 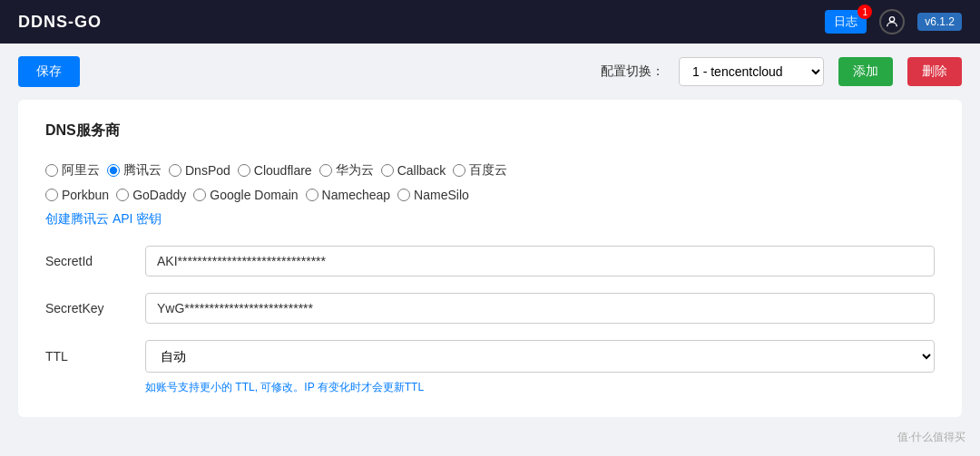 What do you see at coordinates (490, 131) in the screenshot?
I see `card-title: DNS服务商` at bounding box center [490, 131].